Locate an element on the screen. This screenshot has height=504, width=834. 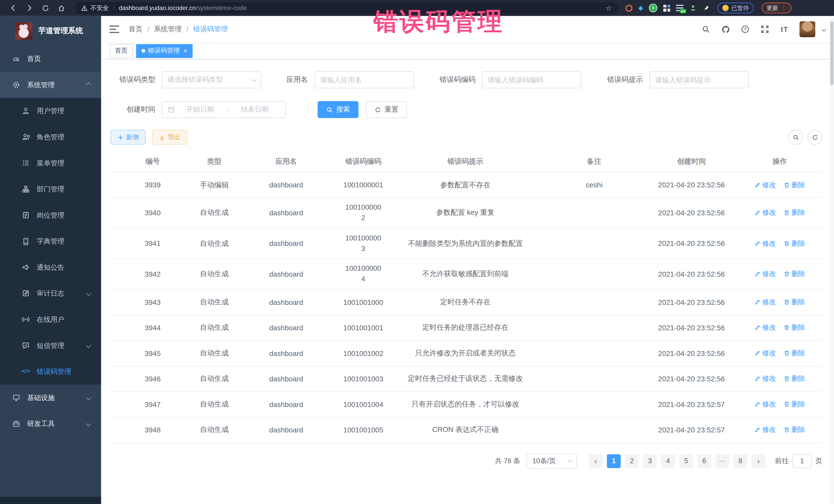
update-pill: 更新 ⋮ is located at coordinates (777, 8).